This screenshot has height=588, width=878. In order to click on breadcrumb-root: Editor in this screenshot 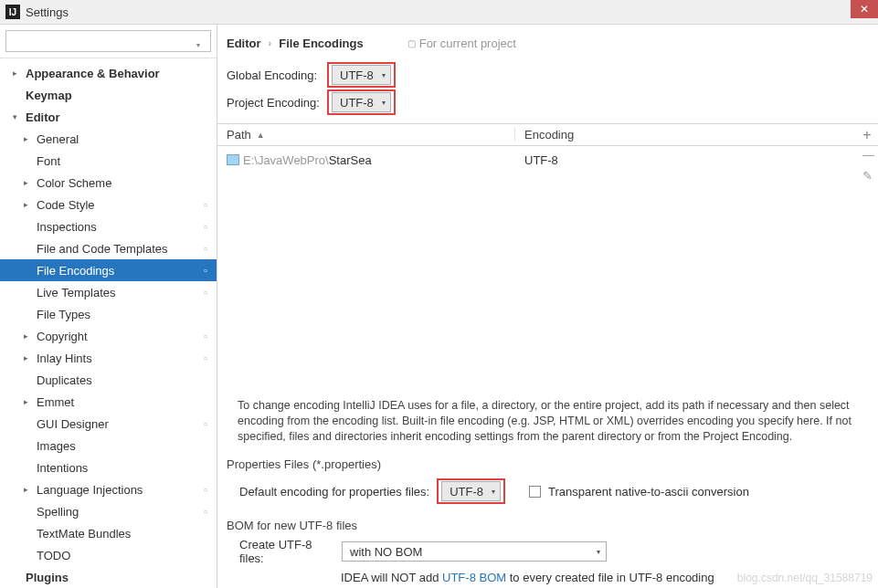, I will do `click(244, 44)`.